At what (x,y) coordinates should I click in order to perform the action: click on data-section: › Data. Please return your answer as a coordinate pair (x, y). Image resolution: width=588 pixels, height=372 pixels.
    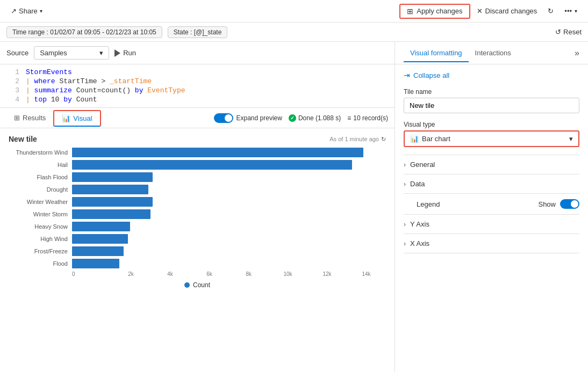
    Looking at the image, I should click on (491, 184).